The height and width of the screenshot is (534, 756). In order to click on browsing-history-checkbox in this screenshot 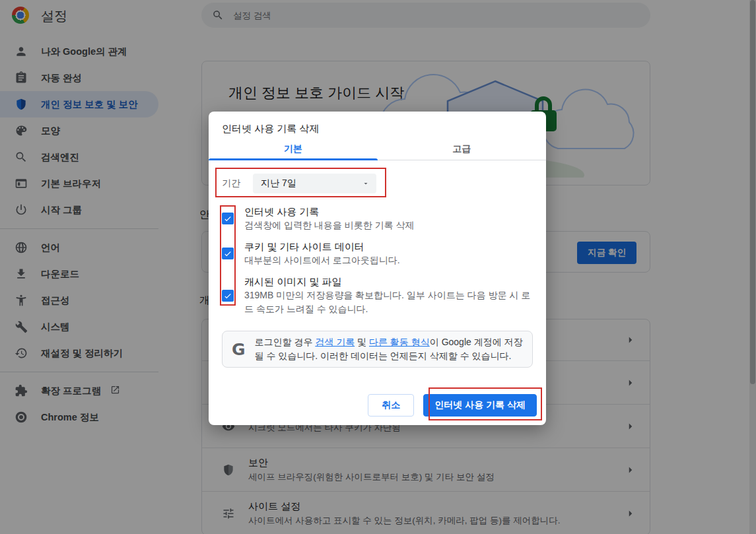, I will do `click(228, 218)`.